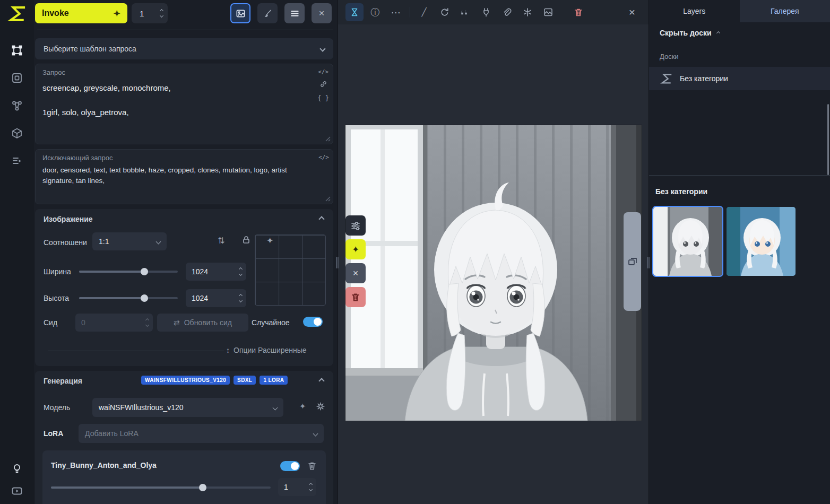 This screenshot has height=504, width=830. What do you see at coordinates (266, 350) in the screenshot?
I see `advanced-options-toggle: ↕ Опции Расширенные` at bounding box center [266, 350].